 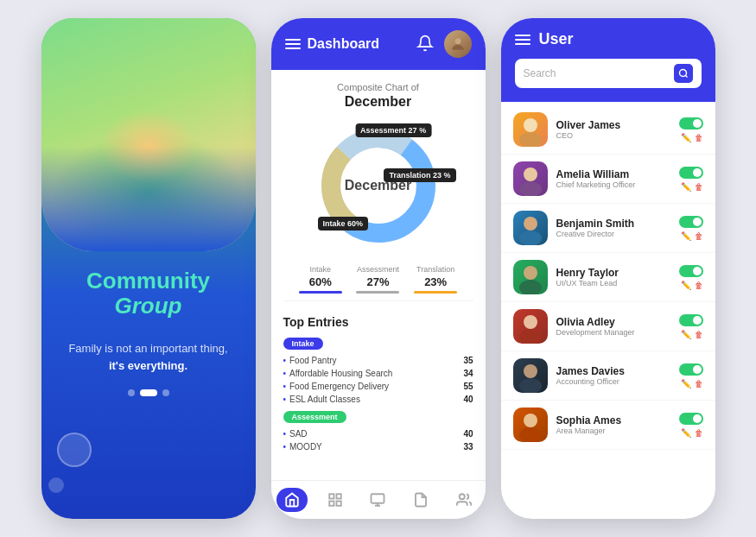 I want to click on nav-home, so click(x=292, y=500).